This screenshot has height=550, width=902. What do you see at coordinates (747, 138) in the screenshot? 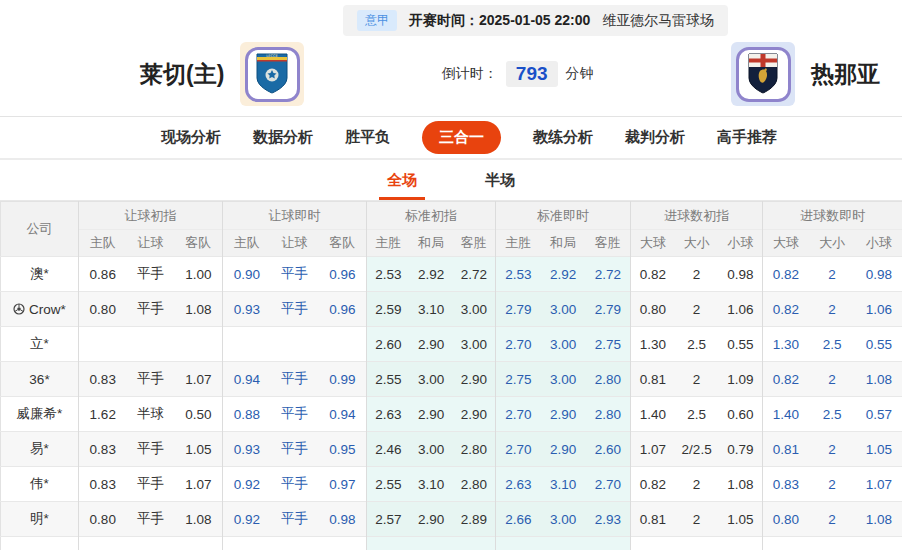
I see `nav-tab-7: 高手推荐` at bounding box center [747, 138].